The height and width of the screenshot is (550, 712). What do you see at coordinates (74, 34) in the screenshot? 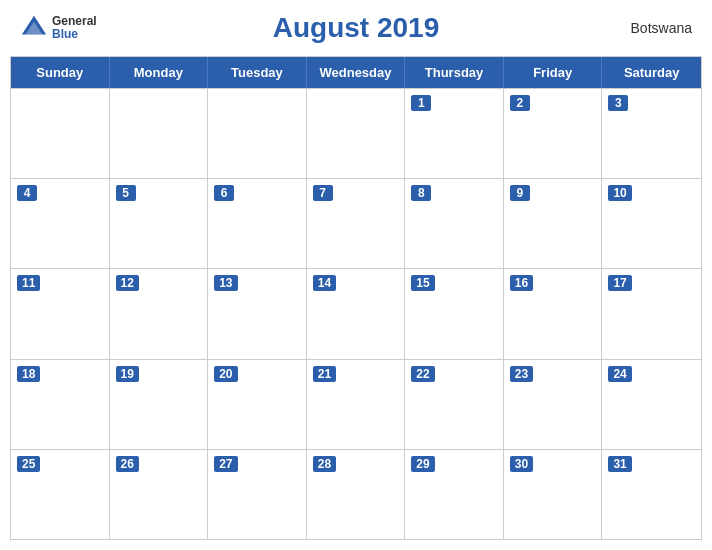
I see `logo-blue-text: Blue` at bounding box center [74, 34].